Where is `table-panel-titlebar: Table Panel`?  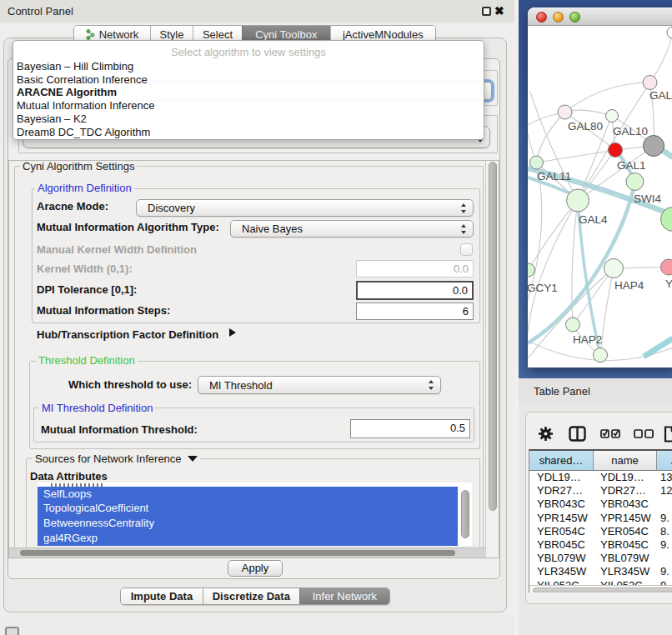
table-panel-titlebar: Table Panel is located at coordinates (595, 391).